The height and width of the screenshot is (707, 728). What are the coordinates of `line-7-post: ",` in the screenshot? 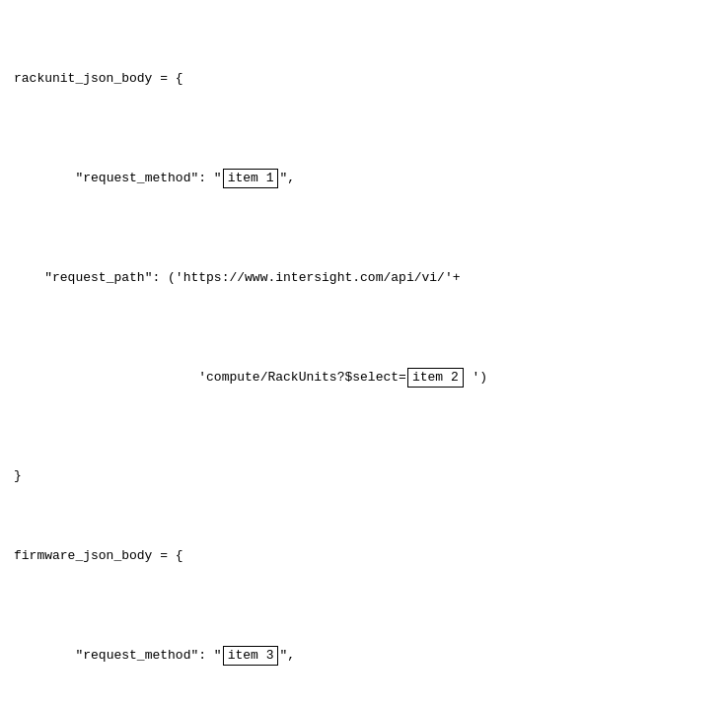 It's located at (287, 655).